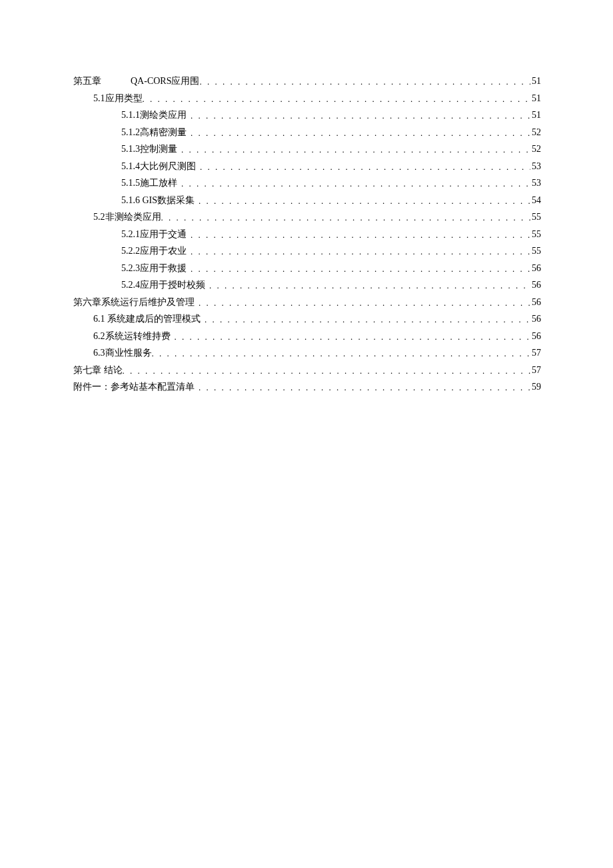 This screenshot has height=868, width=613. What do you see at coordinates (132, 336) in the screenshot?
I see `toc-label: 6.2系统运转维持费` at bounding box center [132, 336].